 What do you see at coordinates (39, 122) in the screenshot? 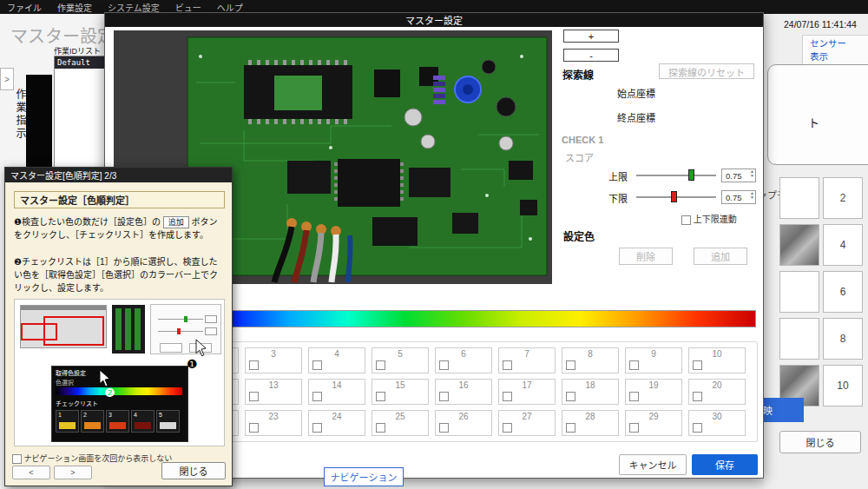
I see `background-dark-area` at bounding box center [39, 122].